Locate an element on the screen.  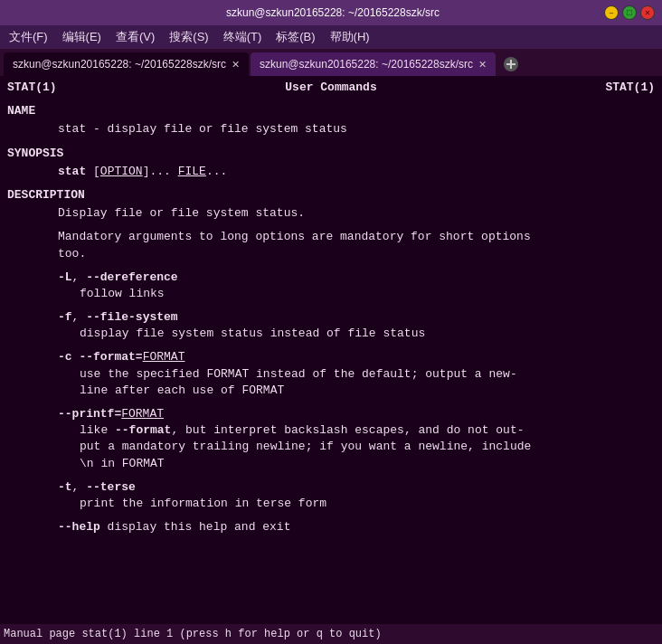
synopsis-option: OPTION is located at coordinates (121, 172).